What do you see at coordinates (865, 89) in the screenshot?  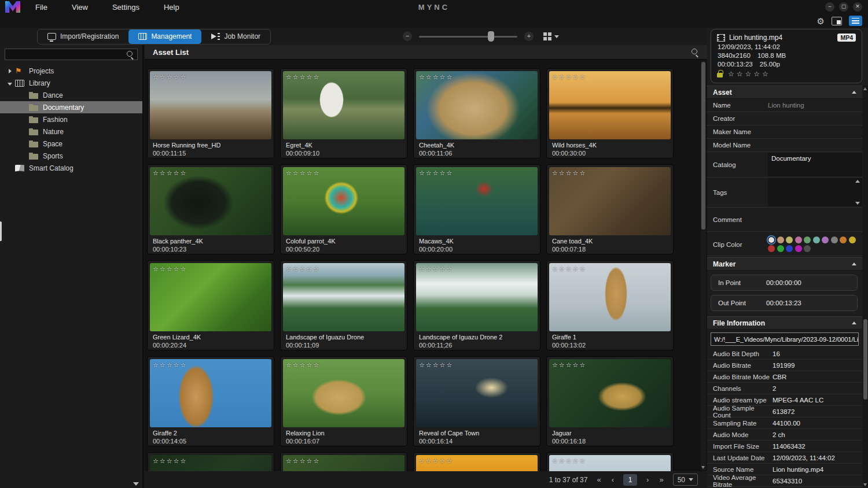 I see `scroll-up-icon` at bounding box center [865, 89].